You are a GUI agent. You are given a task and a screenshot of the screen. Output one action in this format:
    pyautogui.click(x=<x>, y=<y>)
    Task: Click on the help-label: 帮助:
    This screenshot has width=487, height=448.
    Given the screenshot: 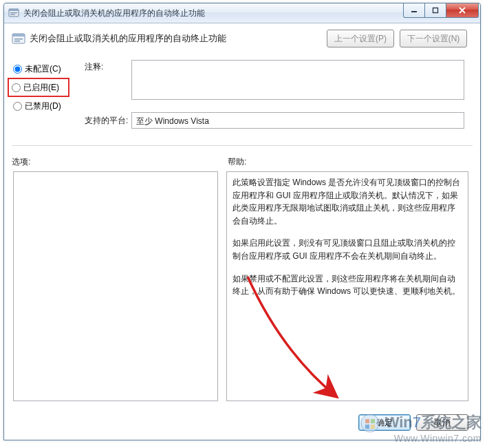 What is the action you would take?
    pyautogui.click(x=237, y=162)
    